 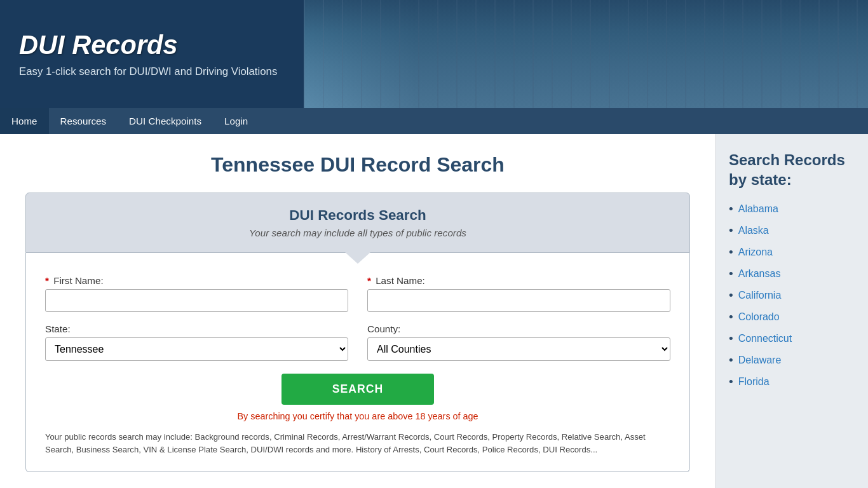 I want to click on sidebar-state-link-california: California, so click(x=760, y=295).